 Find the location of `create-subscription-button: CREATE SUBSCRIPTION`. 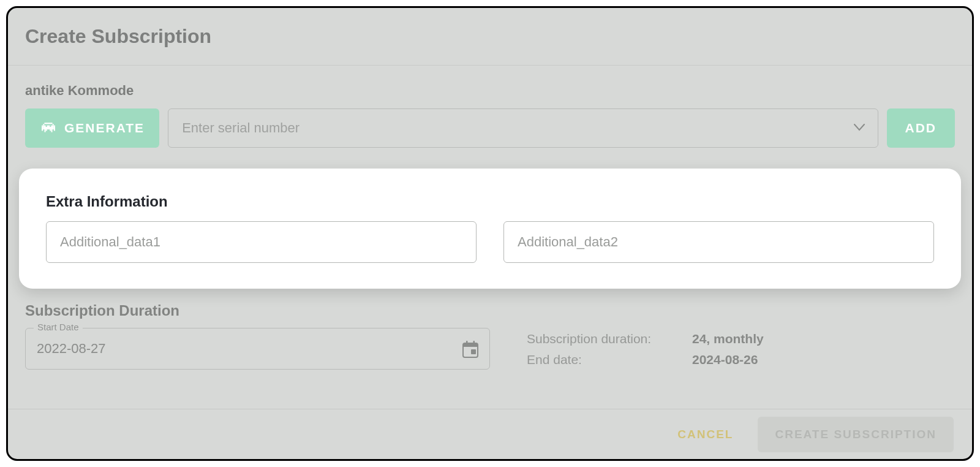

create-subscription-button: CREATE SUBSCRIPTION is located at coordinates (856, 435).